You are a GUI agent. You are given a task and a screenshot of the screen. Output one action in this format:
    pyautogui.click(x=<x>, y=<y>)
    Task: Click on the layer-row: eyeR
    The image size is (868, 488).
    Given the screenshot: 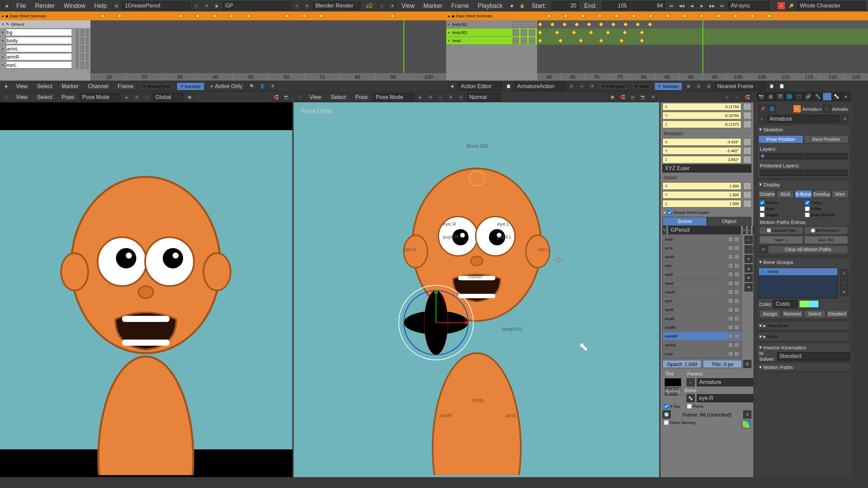 What is the action you would take?
    pyautogui.click(x=702, y=310)
    